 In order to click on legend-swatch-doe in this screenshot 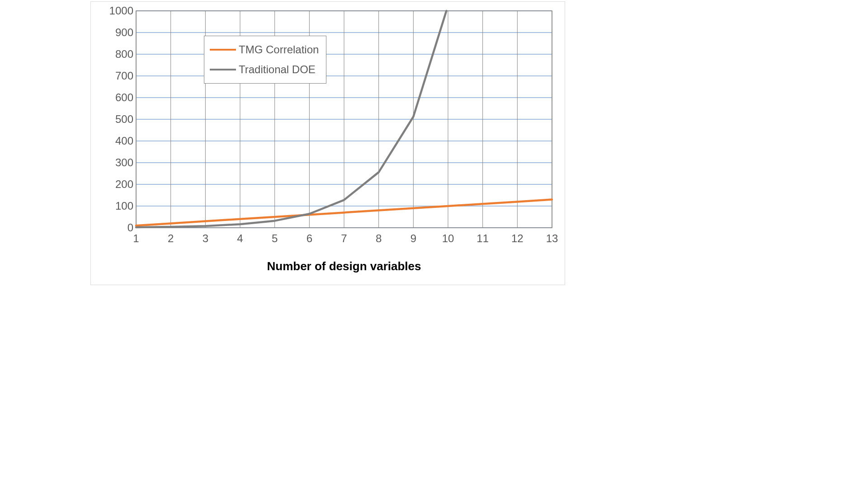, I will do `click(223, 70)`.